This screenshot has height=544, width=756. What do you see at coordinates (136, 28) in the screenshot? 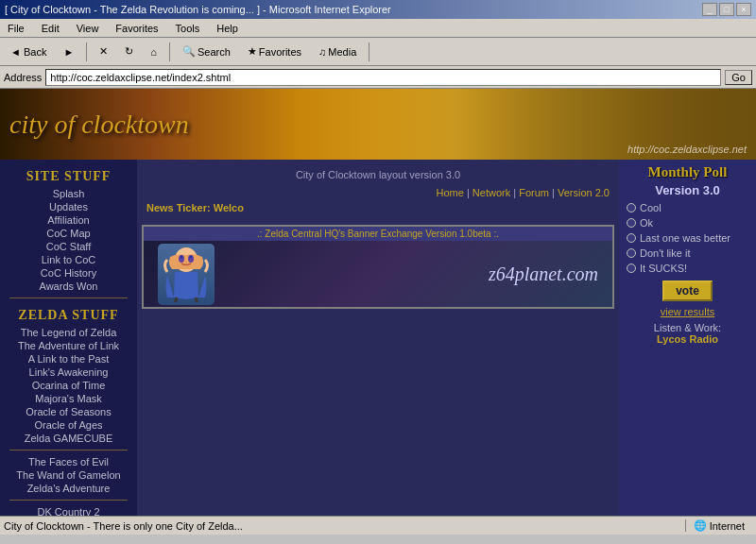
I see `menu-favorites: Favorites` at bounding box center [136, 28].